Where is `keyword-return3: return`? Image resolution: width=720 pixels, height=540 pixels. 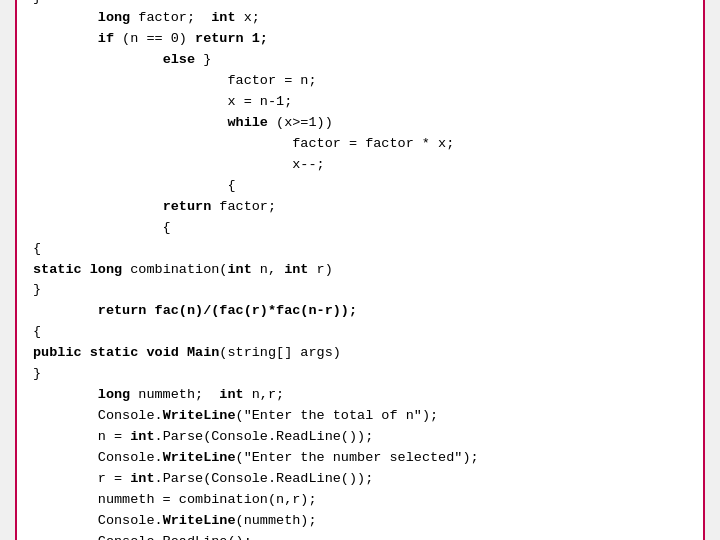 keyword-return3: return is located at coordinates (122, 310).